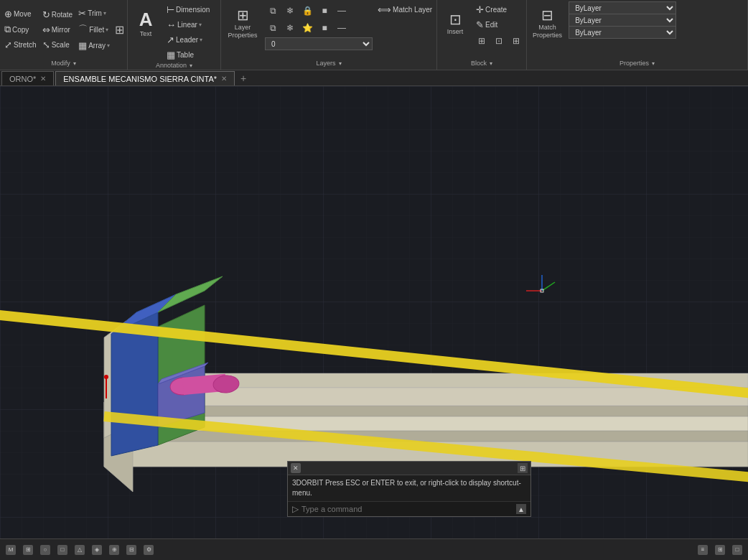 This screenshot has width=748, height=560. What do you see at coordinates (174, 35) in the screenshot?
I see `annotation-section: A Text ⊢ Dimension ↔ Linear ▾ ↗ L` at bounding box center [174, 35].